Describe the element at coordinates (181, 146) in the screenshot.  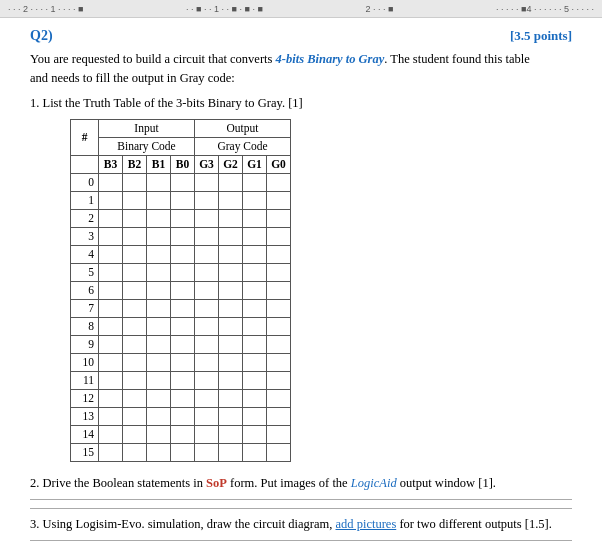
I see `header-row-2: Binary Code Gray Code` at that location.